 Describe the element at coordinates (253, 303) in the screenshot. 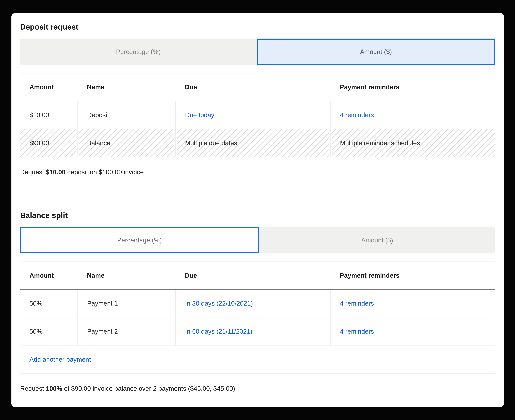

I see `due-cell: In 30 days (22/10/2021)` at that location.